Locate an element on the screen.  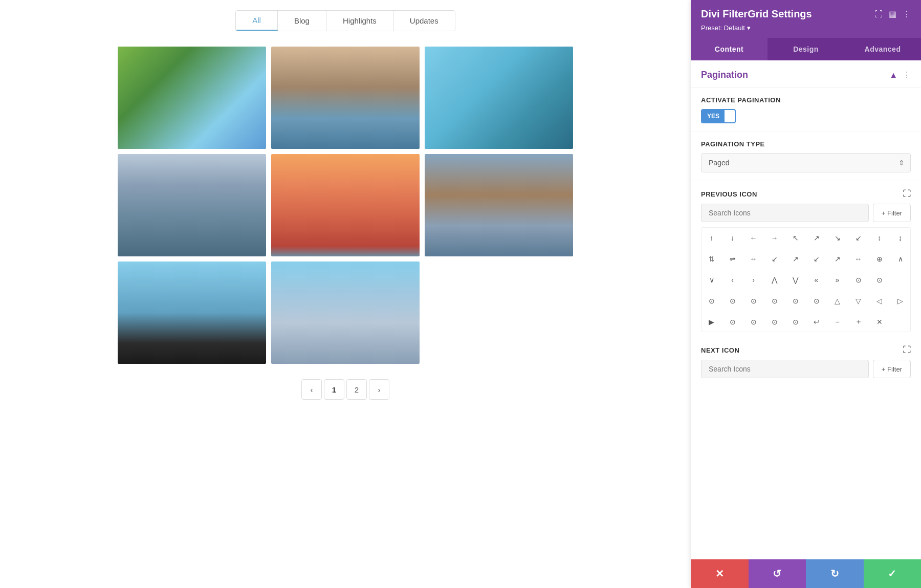
next-icon-filter-button: + Filter is located at coordinates (892, 369).